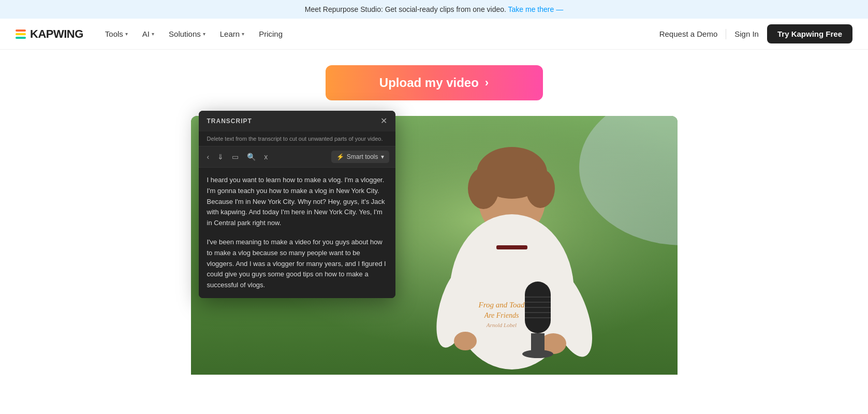 The image size is (868, 414). What do you see at coordinates (434, 83) in the screenshot?
I see `upload-video-button: Upload my video ›` at bounding box center [434, 83].